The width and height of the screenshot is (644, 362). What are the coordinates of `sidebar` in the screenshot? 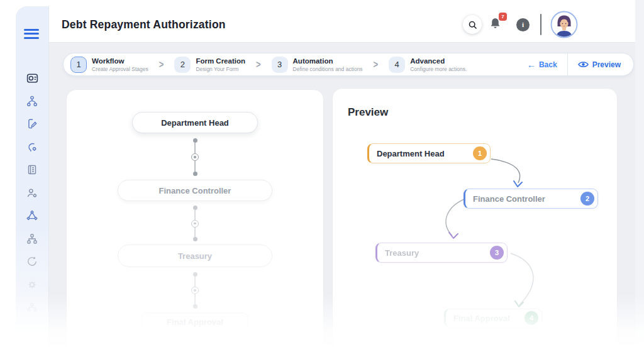 It's located at (33, 184).